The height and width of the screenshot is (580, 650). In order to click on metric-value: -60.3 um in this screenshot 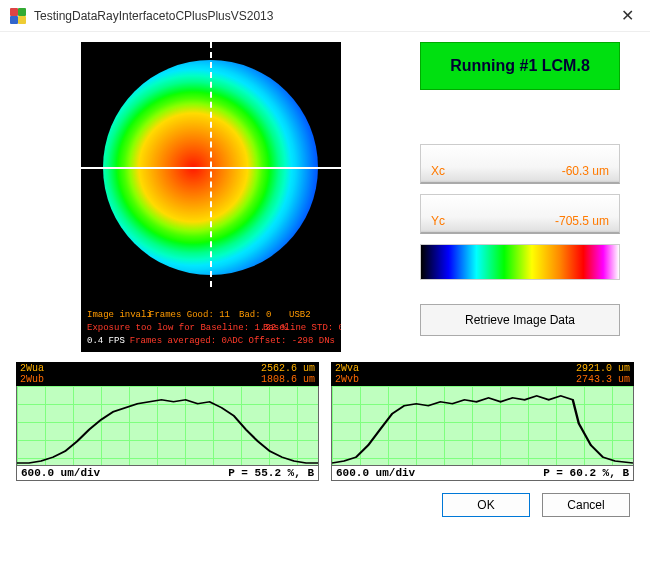, I will do `click(586, 171)`.